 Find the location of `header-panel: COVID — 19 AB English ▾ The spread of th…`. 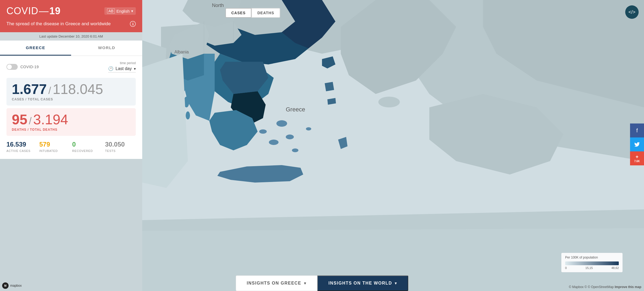

header-panel: COVID — 19 AB English ▾ The spread of th… is located at coordinates (71, 16).